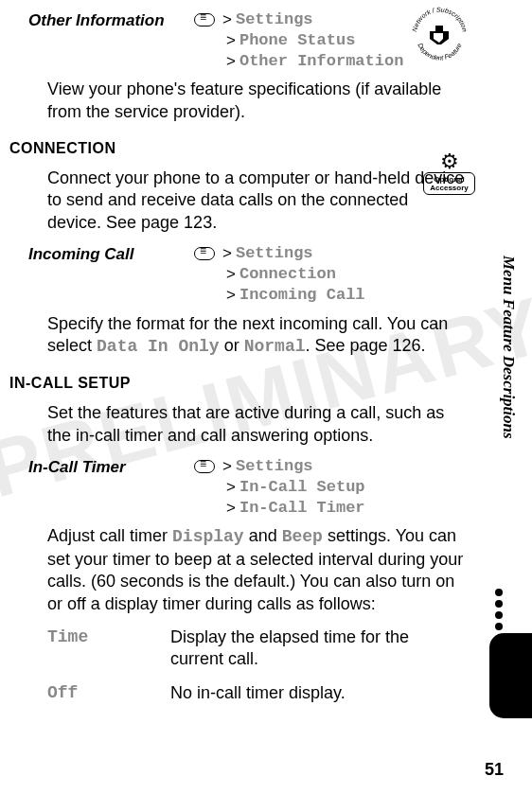 The height and width of the screenshot is (794, 532). Describe the element at coordinates (242, 573) in the screenshot. I see `in-call-timer-body: Adjust call timer Display and Beep setti…` at that location.